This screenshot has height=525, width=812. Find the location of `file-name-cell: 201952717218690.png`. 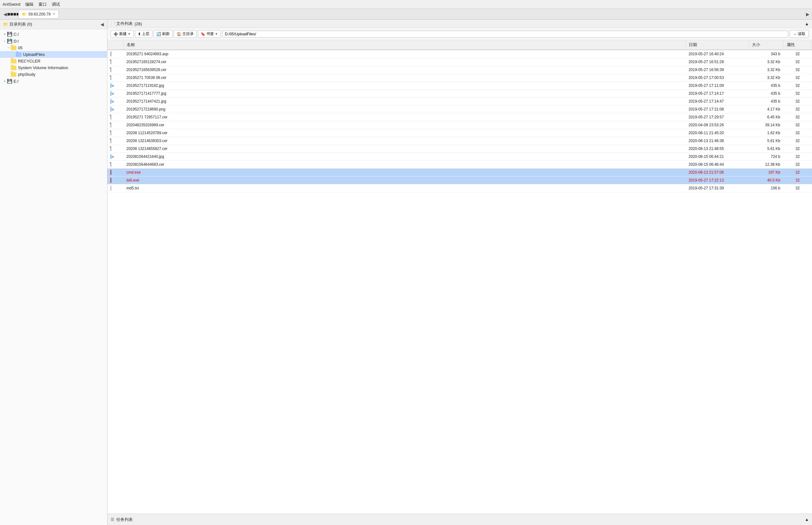

file-name-cell: 201952717218690.png is located at coordinates (405, 109).